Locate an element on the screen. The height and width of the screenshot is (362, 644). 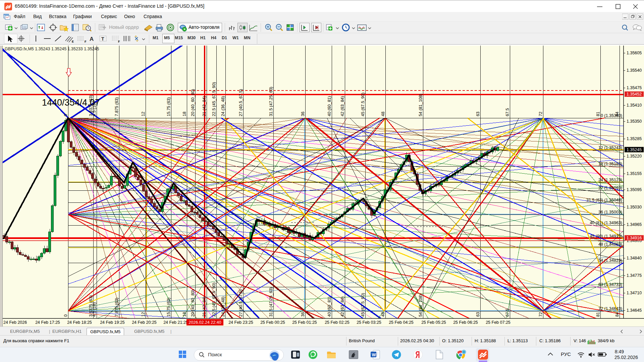
svg-text: 1.35245 is located at coordinates (634, 150).